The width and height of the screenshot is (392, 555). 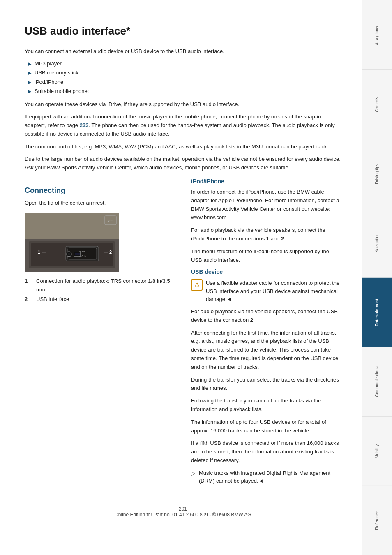 I want to click on ipod-para-2: For audio playback via the vehicle speak…, so click(x=266, y=235).